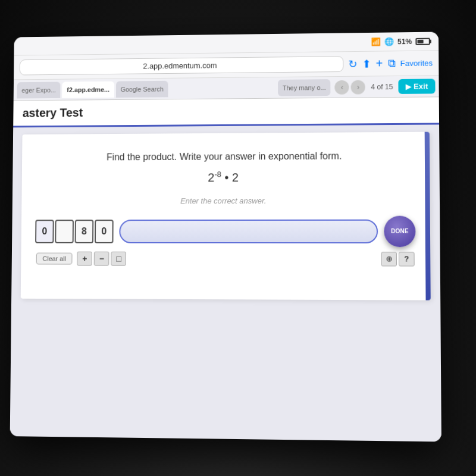 This screenshot has height=476, width=476. I want to click on tab-item-edme: f2.app.edme..., so click(88, 89).